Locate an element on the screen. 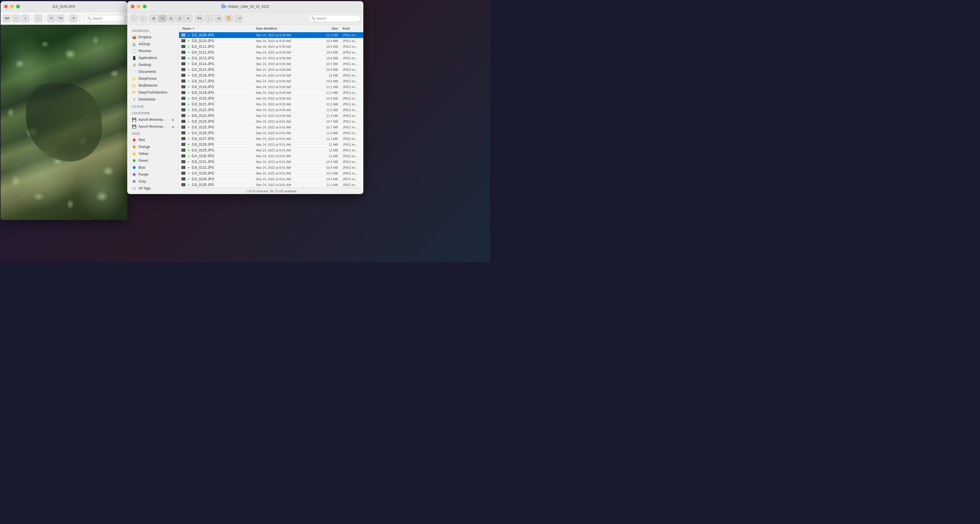  eject-icon-2: ⏏ is located at coordinates (173, 126).